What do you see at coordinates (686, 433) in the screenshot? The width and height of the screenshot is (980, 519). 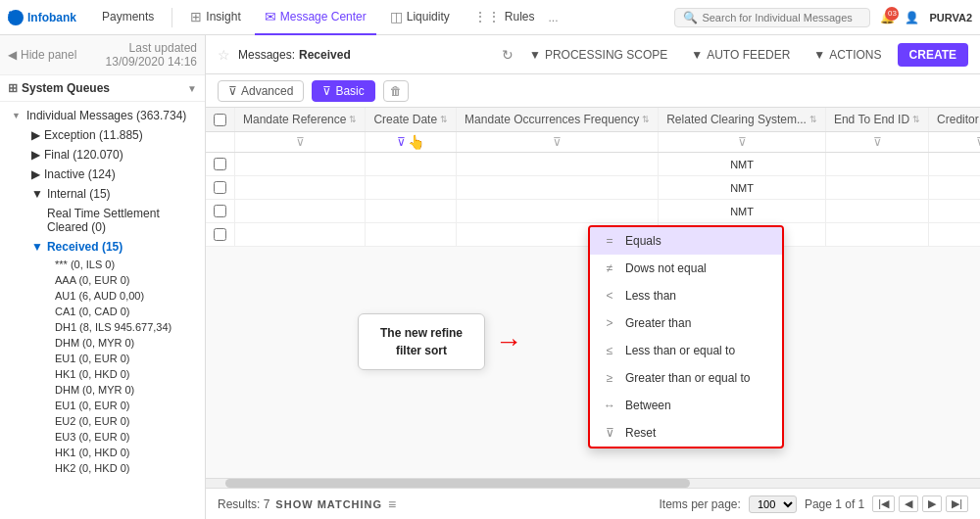 I see `filter-option-reset: ⊽ Reset` at bounding box center [686, 433].